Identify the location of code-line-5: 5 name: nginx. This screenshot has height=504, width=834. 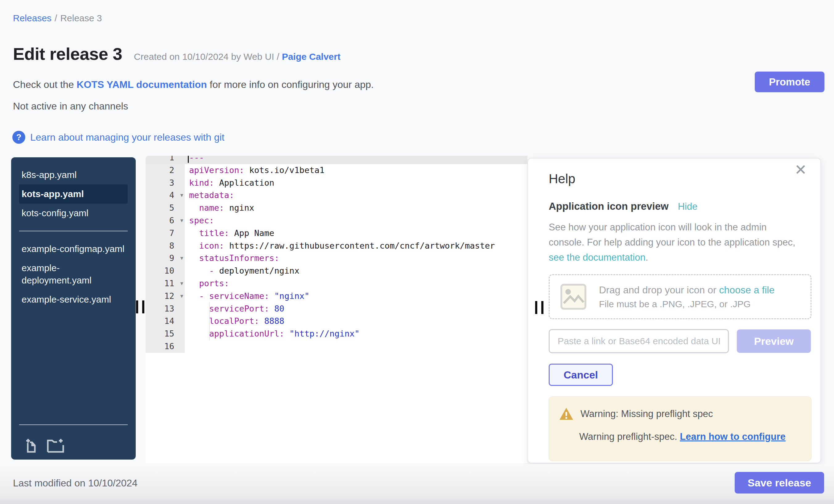
(336, 208).